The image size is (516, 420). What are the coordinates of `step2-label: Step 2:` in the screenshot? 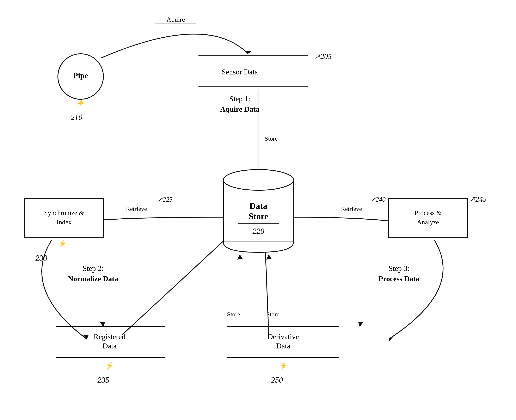 It's located at (93, 269).